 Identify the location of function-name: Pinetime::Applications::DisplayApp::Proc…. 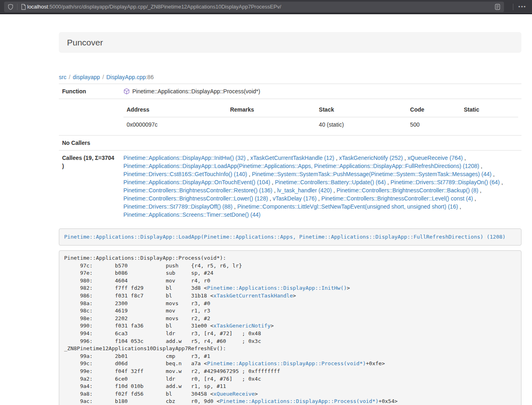
(196, 91).